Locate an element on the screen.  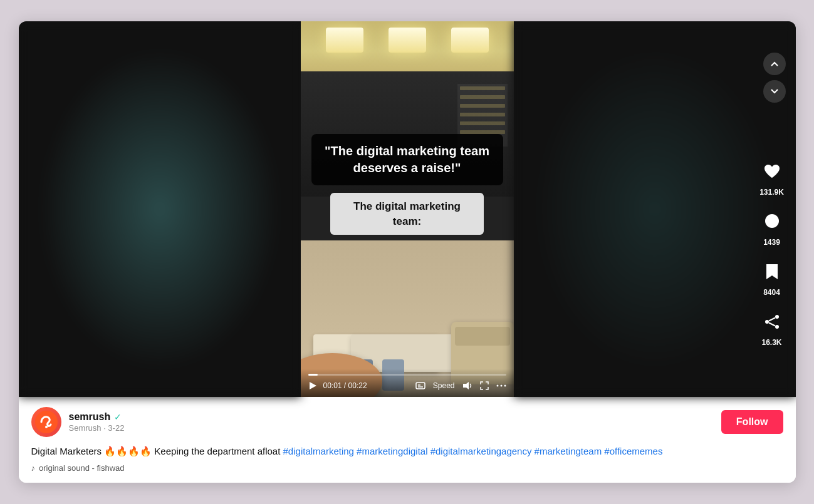
sound-label: original sound - fishwad is located at coordinates (81, 468).